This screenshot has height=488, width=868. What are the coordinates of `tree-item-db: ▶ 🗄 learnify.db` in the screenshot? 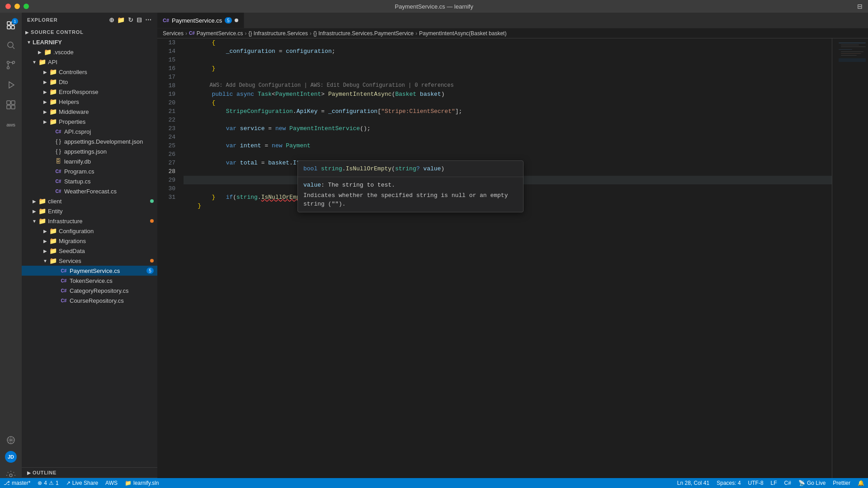 It's located at (90, 161).